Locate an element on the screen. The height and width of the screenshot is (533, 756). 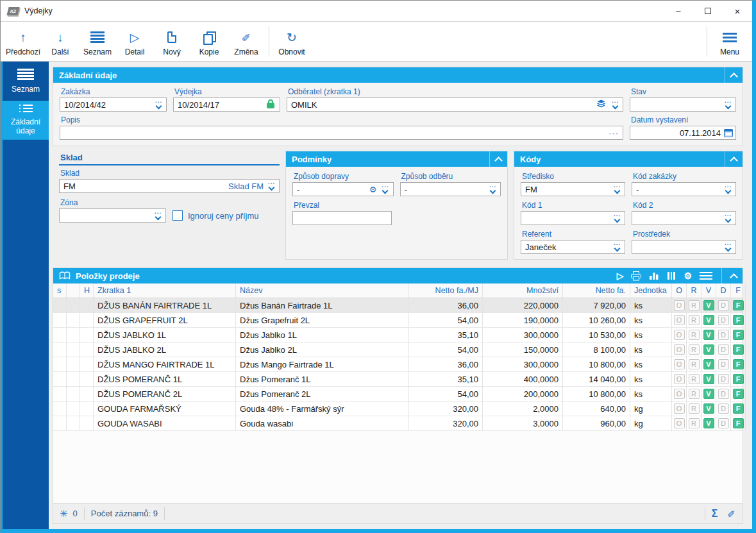
table-row: GOUDA FARMAŘSKÝ Gouda 48% - Farmářský sý… is located at coordinates (398, 409).